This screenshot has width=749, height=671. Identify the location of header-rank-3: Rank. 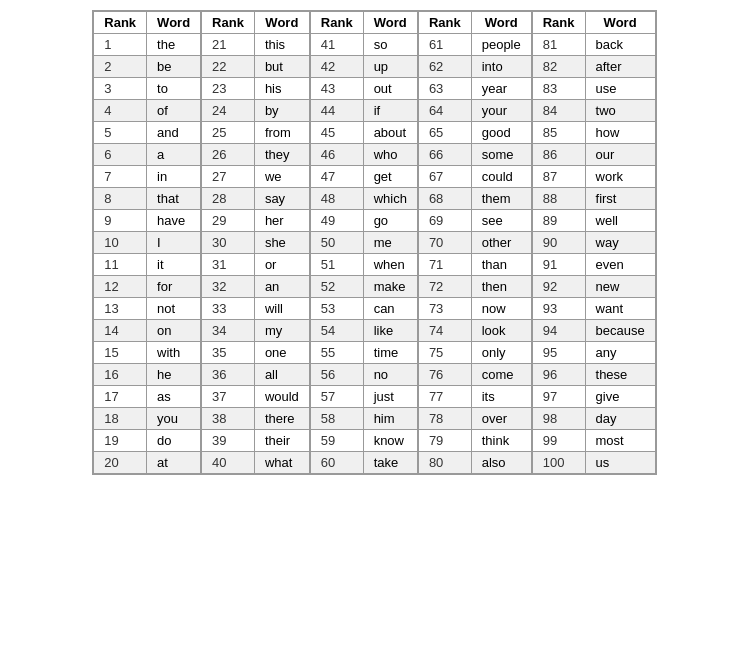
(444, 23).